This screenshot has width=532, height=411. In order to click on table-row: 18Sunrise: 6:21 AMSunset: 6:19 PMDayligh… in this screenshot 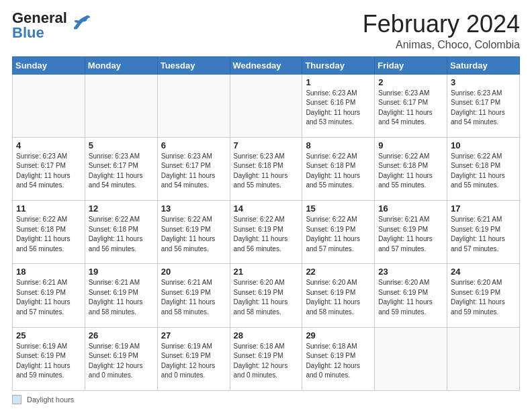, I will do `click(49, 295)`.